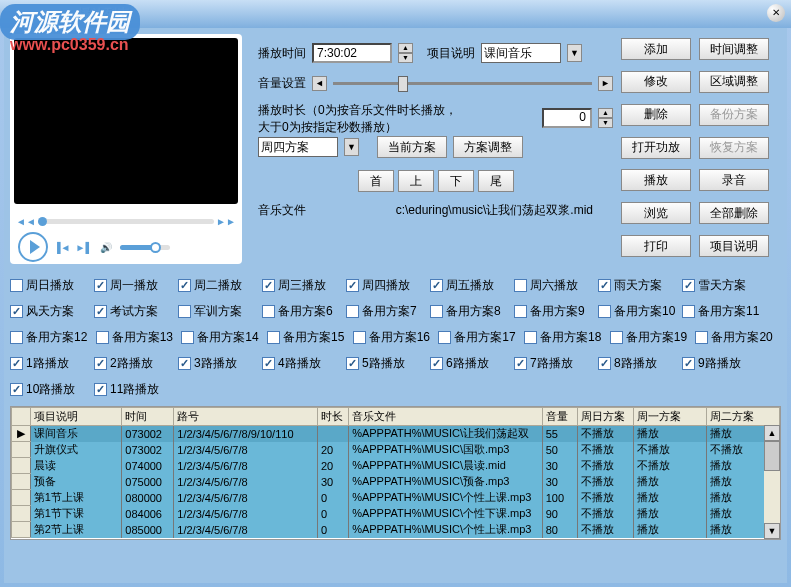 This screenshot has height=587, width=791. What do you see at coordinates (560, 417) in the screenshot?
I see `table-header: 音量` at bounding box center [560, 417].